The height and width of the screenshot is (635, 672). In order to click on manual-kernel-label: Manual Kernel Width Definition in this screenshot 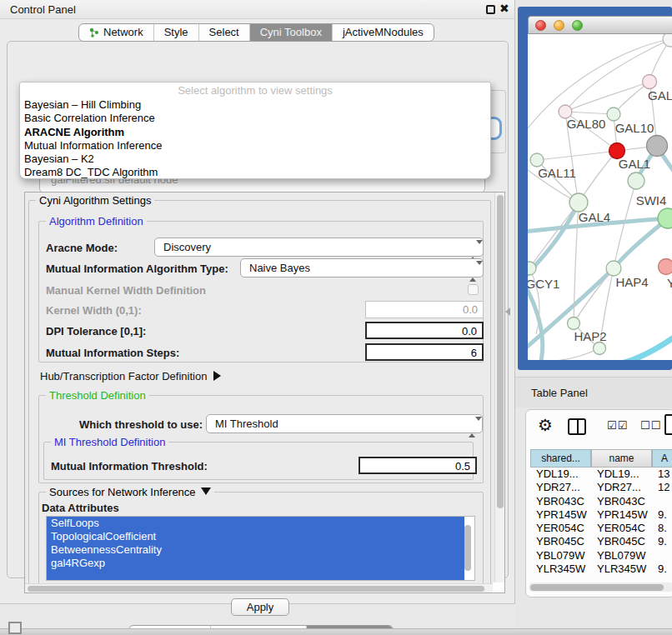, I will do `click(126, 290)`.